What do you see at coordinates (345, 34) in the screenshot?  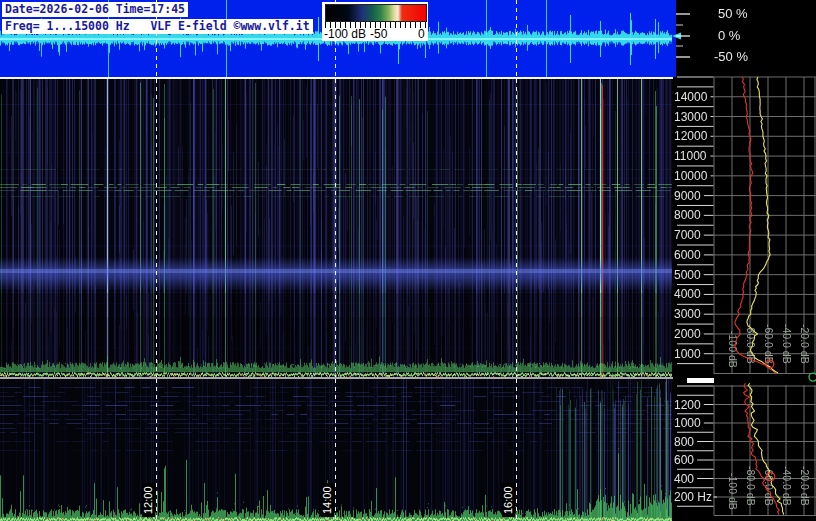 I see `colorbar-label-min: -100 dB` at bounding box center [345, 34].